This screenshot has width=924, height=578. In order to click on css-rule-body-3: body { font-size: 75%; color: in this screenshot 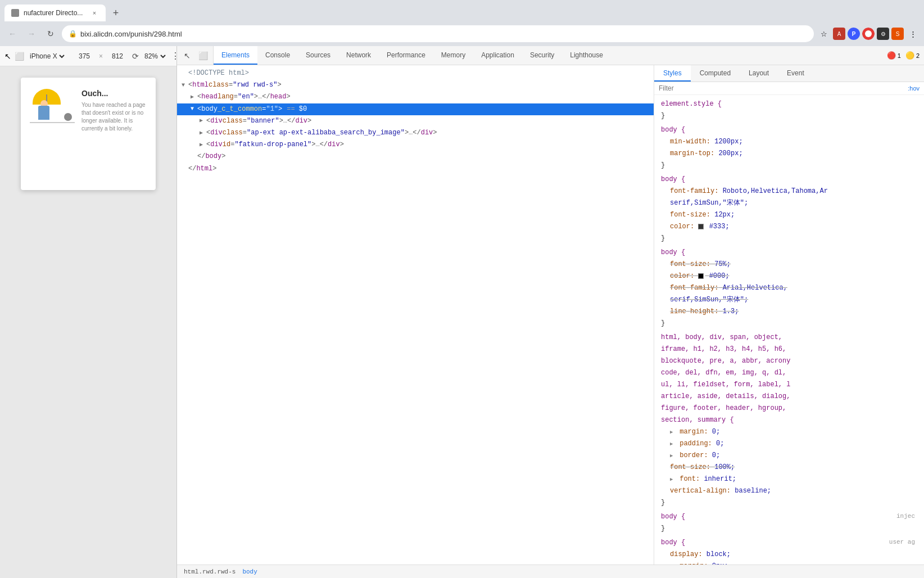, I will do `click(789, 288)`.